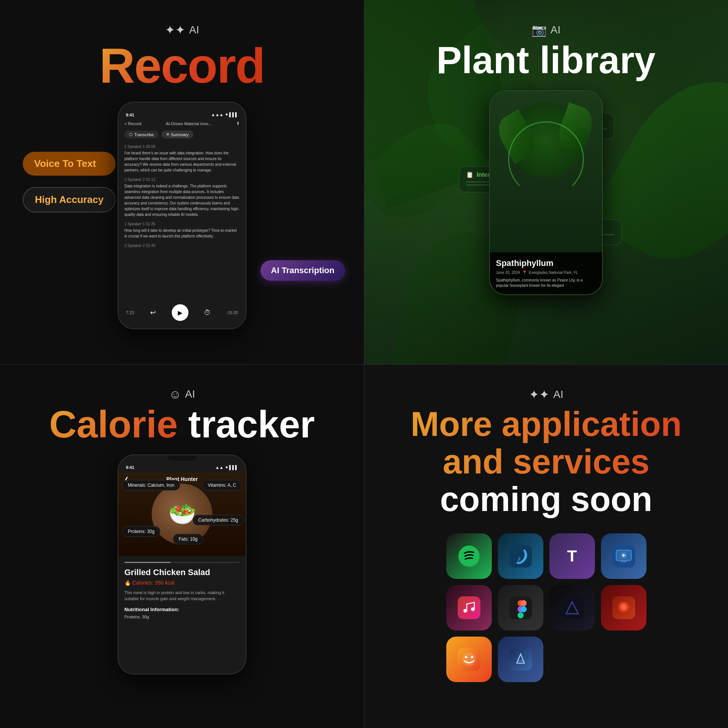  Describe the element at coordinates (182, 214) in the screenshot. I see `transcript-content: 1 Speaker 1 00:58 I've heard there's an …` at that location.